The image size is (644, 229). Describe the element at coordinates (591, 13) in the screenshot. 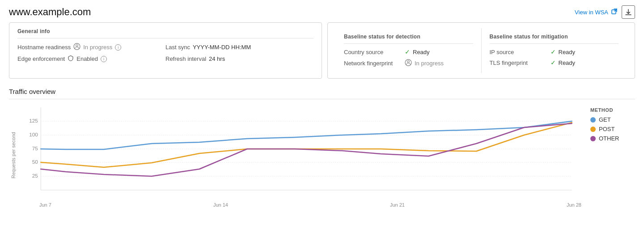

I see `view-in-wsa-label: View in WSA` at that location.